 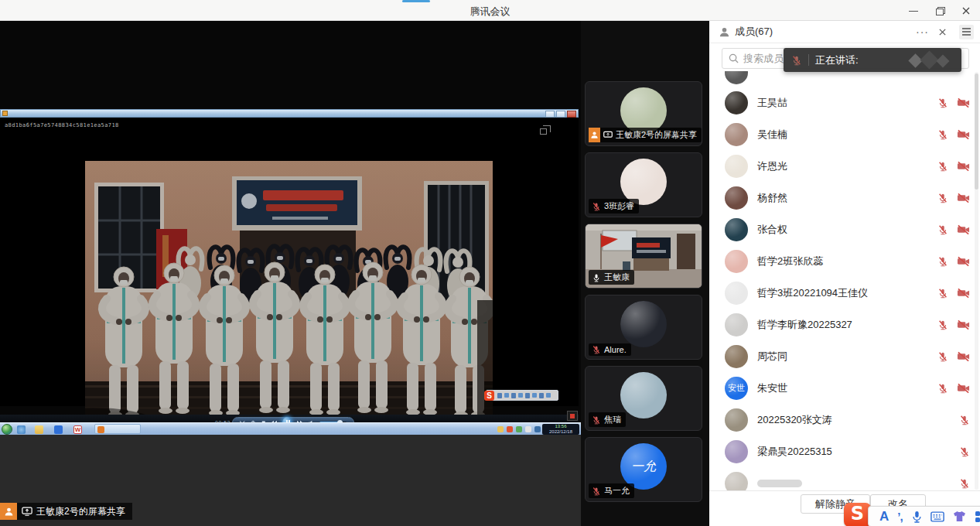 What do you see at coordinates (872, 60) in the screenshot?
I see `speaking-tooltip: 正在讲话:` at bounding box center [872, 60].